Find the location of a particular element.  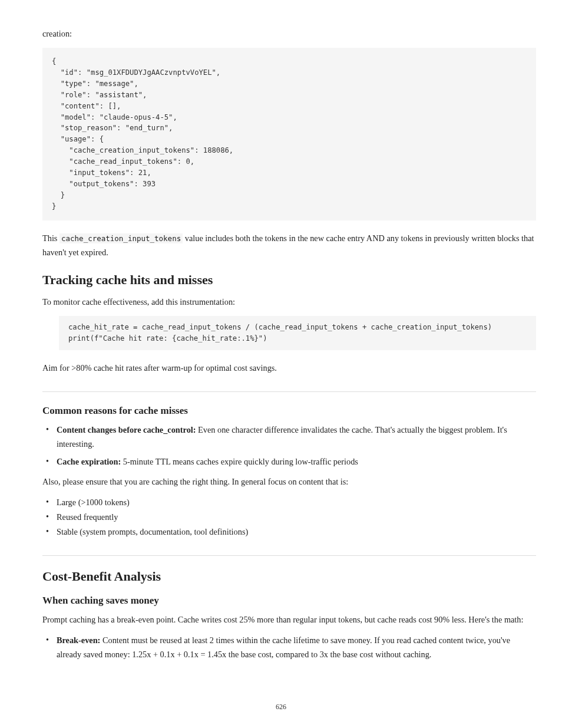

list-item-bold: Content changes before cache_control: is located at coordinates (126, 430).